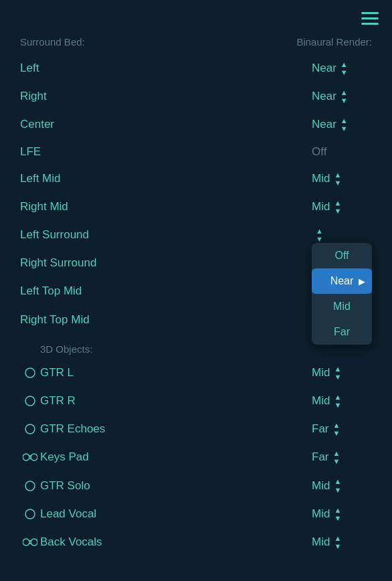 This screenshot has height=581, width=392. What do you see at coordinates (196, 542) in the screenshot?
I see `row-back-vocals: Back Vocals Mid ▲▼` at bounding box center [196, 542].